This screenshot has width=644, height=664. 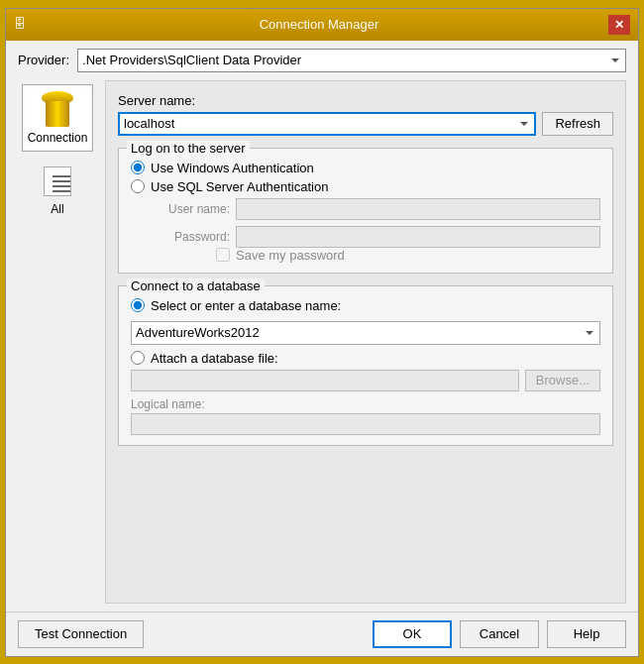 I want to click on server-name-combo: localhost, so click(x=327, y=124).